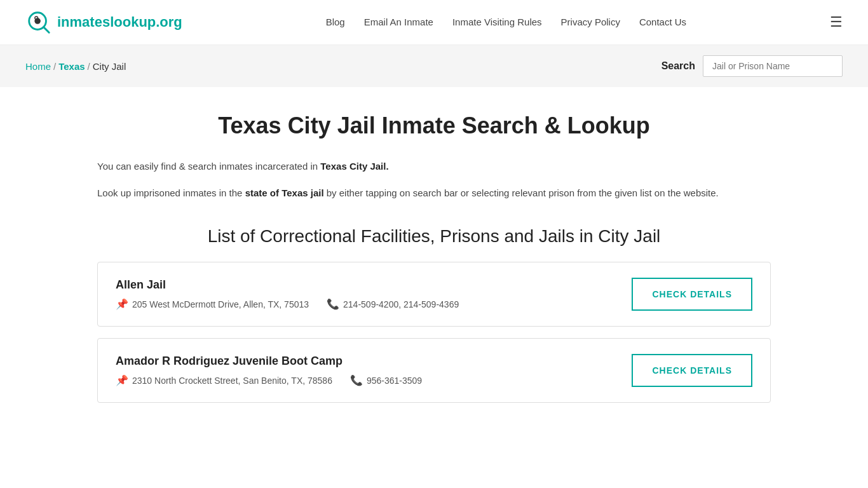 The width and height of the screenshot is (868, 488). What do you see at coordinates (773, 66) in the screenshot?
I see `search-input` at bounding box center [773, 66].